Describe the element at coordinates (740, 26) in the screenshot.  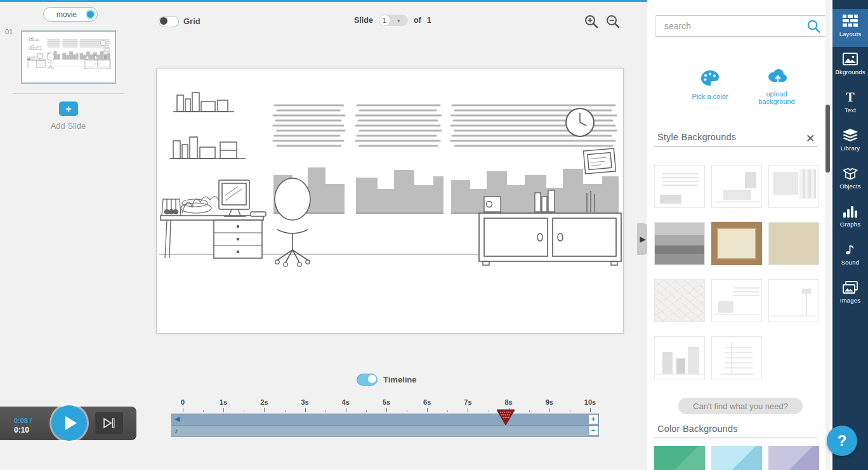
I see `search-box` at that location.